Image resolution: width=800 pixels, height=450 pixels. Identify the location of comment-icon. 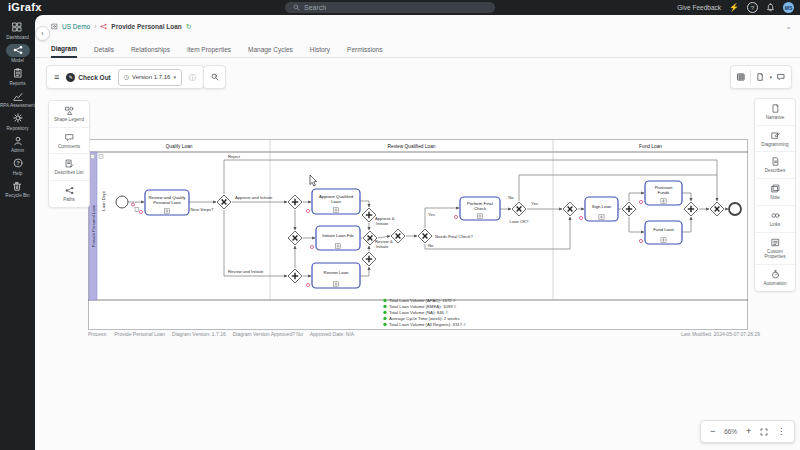
(781, 77).